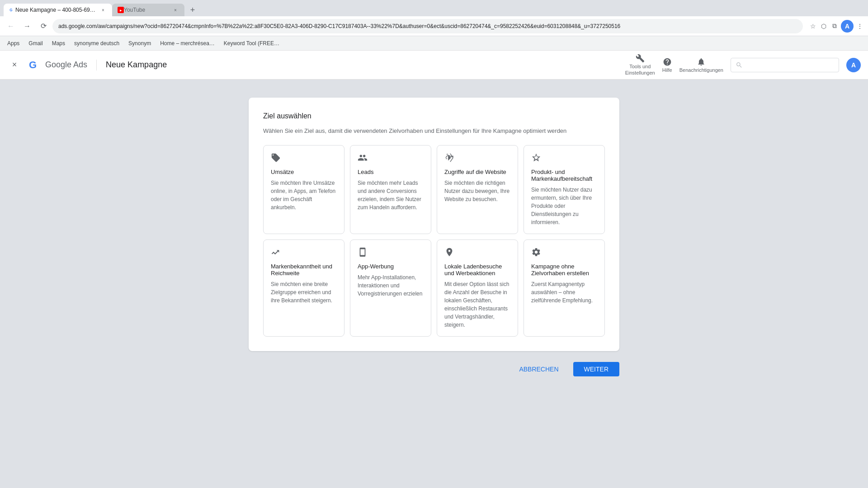 Image resolution: width=868 pixels, height=488 pixels. Describe the element at coordinates (477, 159) in the screenshot. I see `zugriffe-icon` at that location.